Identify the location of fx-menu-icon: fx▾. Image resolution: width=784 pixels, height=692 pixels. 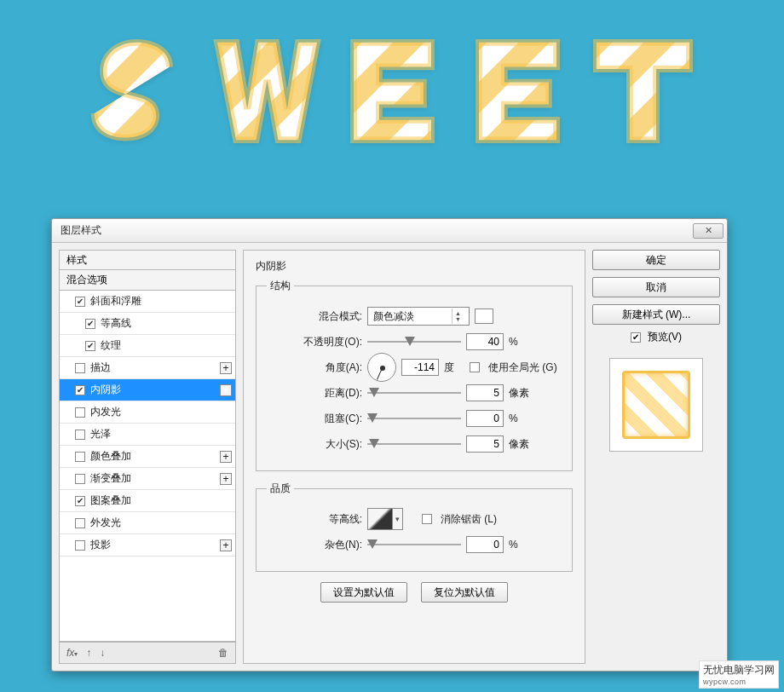
(72, 653).